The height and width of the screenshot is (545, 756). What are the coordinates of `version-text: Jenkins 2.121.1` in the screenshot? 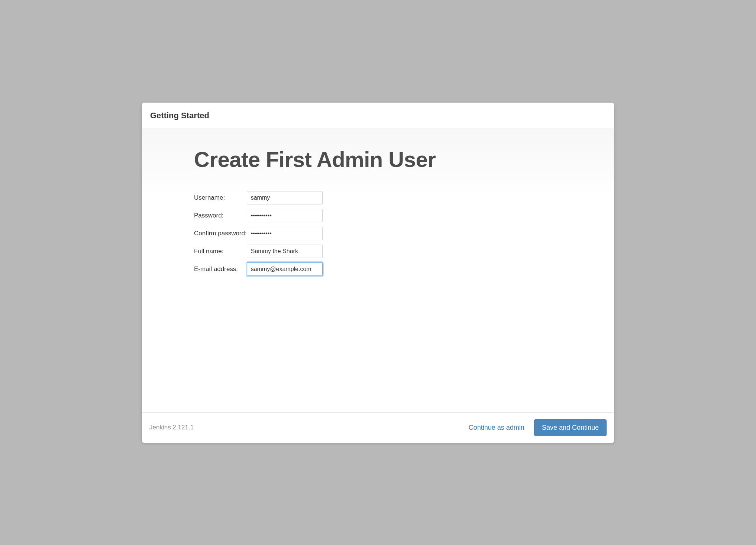 It's located at (172, 428).